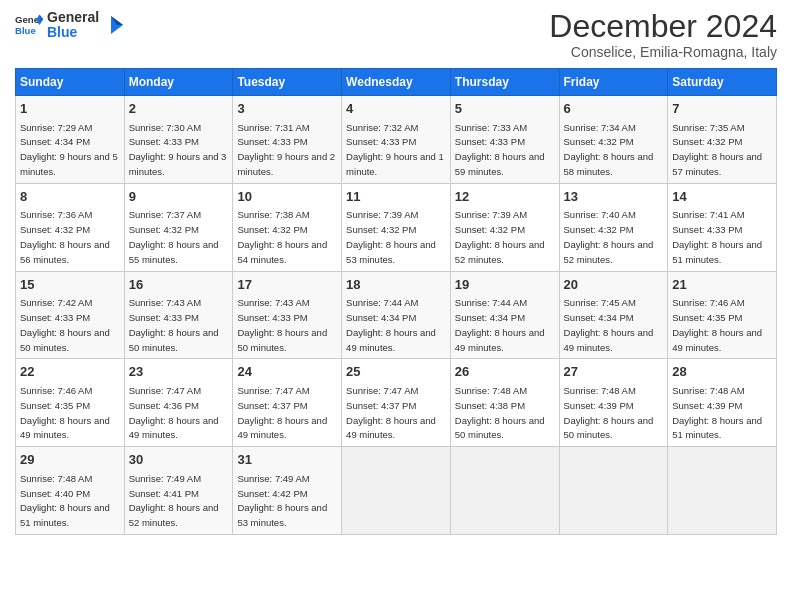  I want to click on logo-icon: General Blue, so click(29, 25).